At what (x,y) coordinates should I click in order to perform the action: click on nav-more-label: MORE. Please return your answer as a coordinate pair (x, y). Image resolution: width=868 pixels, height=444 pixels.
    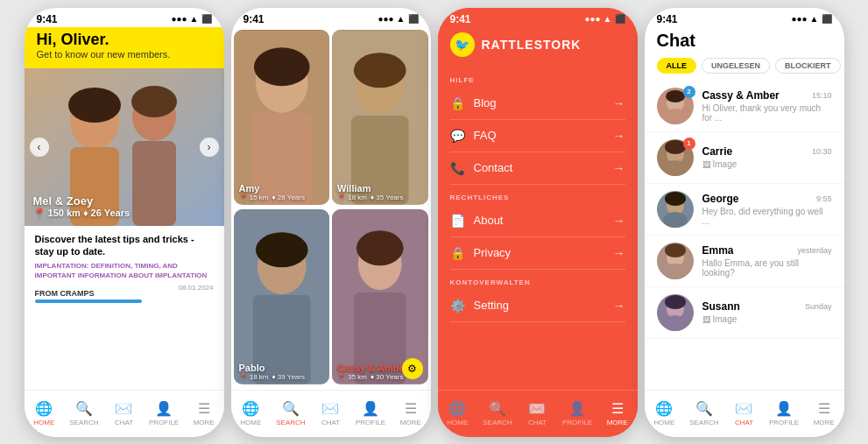
    Looking at the image, I should click on (204, 422).